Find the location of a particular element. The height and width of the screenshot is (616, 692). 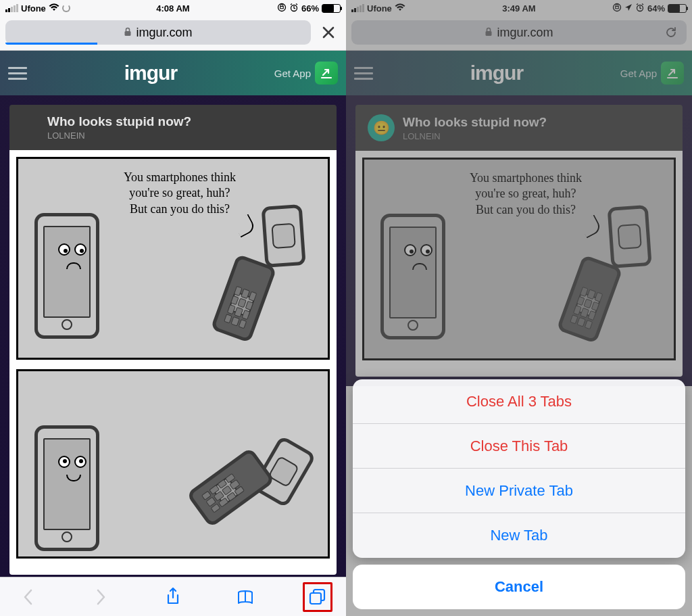

new-tab-button: New Tab is located at coordinates (519, 536).